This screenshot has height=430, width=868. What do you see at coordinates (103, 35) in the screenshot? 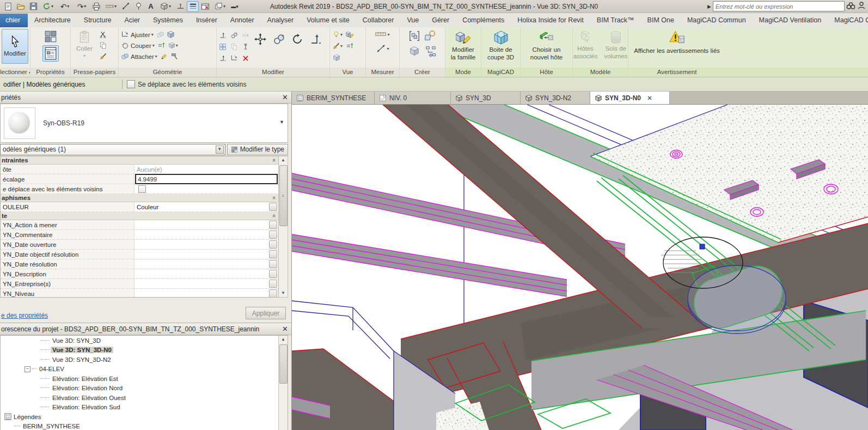
I see `cut-icon` at bounding box center [103, 35].